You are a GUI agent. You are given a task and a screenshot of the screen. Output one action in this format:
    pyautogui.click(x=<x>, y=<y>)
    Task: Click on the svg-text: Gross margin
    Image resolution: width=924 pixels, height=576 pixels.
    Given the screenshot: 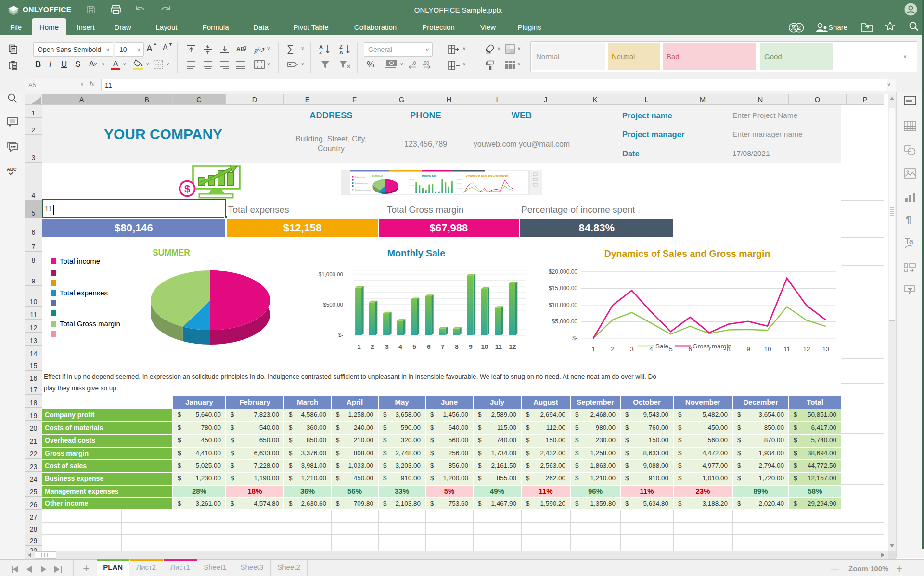 What is the action you would take?
    pyautogui.click(x=712, y=346)
    